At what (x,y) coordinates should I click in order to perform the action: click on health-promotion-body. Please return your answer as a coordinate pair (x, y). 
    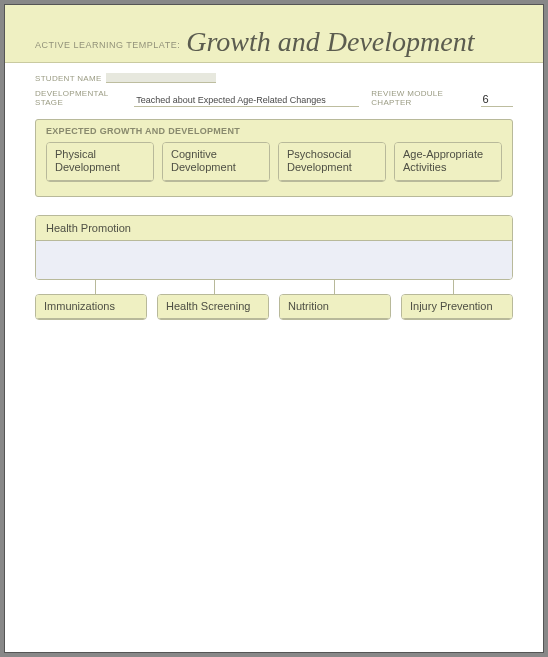
    Looking at the image, I should click on (274, 260).